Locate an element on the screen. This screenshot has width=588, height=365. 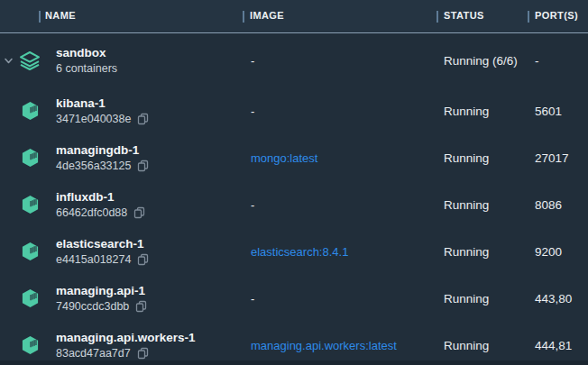
container-id: 83acd47aa7d7 is located at coordinates (94, 353).